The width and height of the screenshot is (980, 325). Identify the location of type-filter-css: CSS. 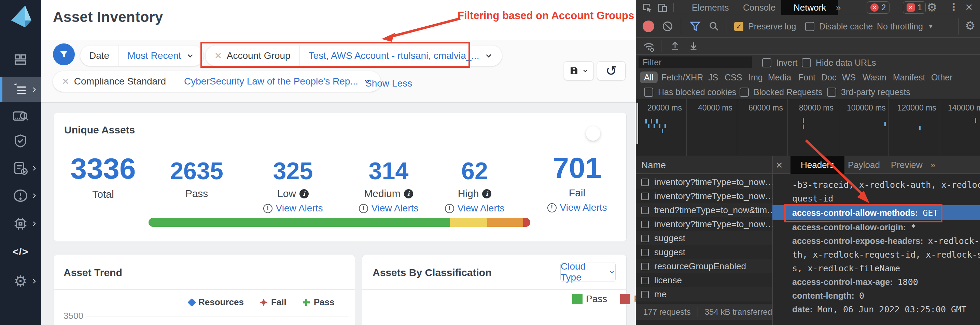
(733, 77).